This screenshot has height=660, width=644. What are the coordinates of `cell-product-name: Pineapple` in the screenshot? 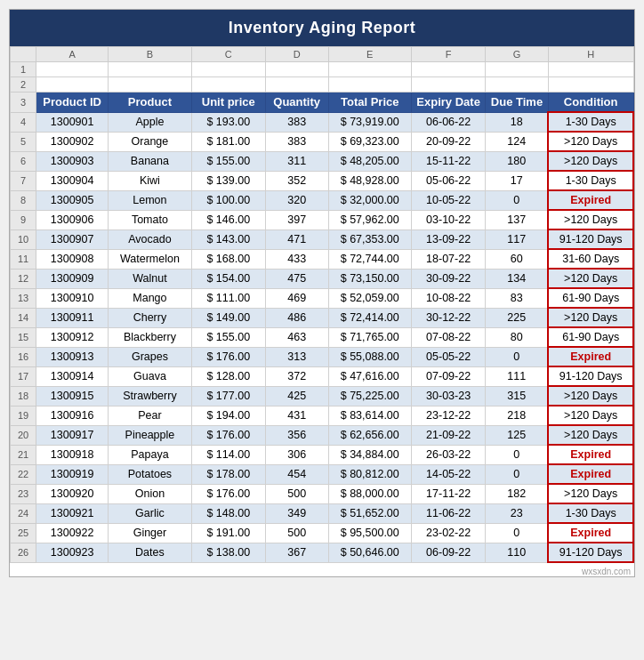 It's located at (150, 435).